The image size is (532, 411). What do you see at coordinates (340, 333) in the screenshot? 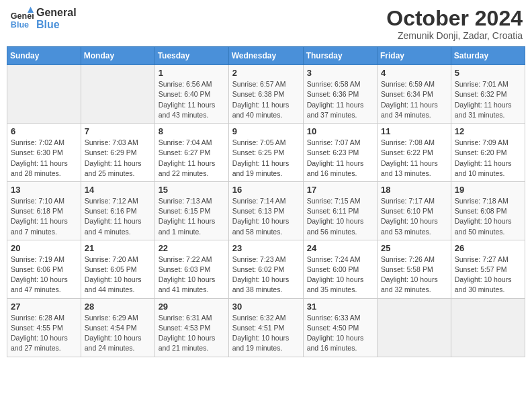
I see `day-info: Sunrise: 6:33 AM Sunset: 4:50 PM Dayligh…` at bounding box center [340, 333].